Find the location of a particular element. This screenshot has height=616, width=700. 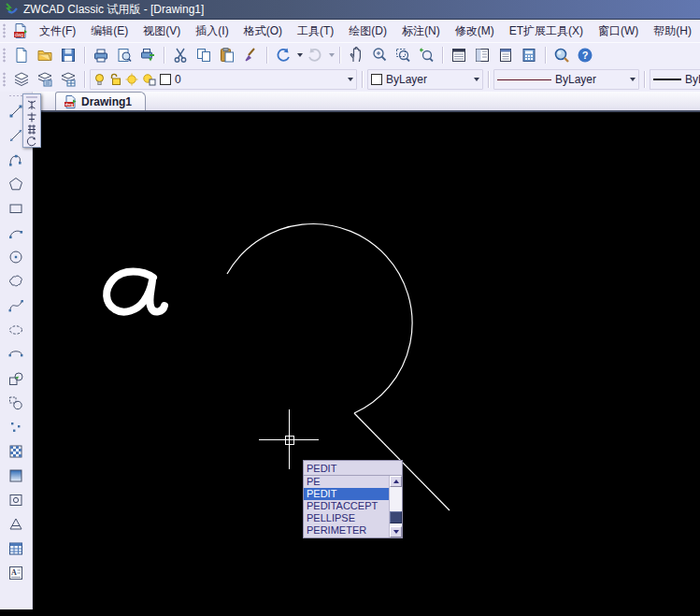

scrollbar-track is located at coordinates (396, 507).